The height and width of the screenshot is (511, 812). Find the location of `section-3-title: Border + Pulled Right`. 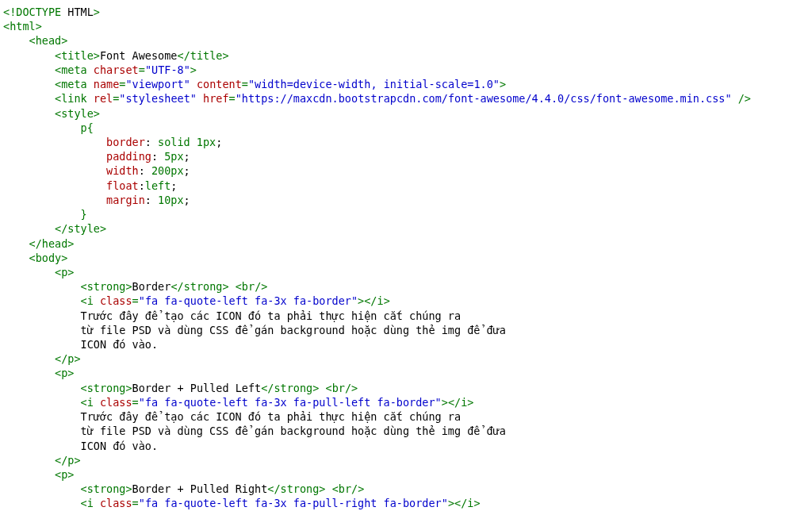

section-3-title: Border + Pulled Right is located at coordinates (200, 489).